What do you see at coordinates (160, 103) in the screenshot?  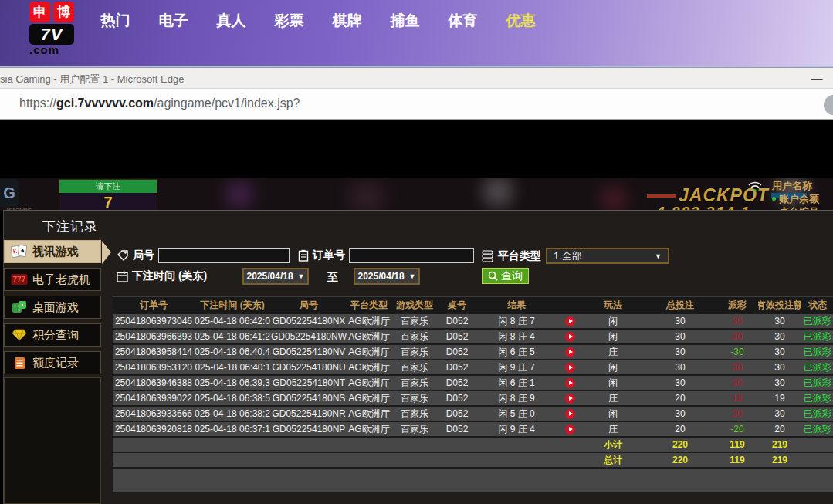 I see `url-text: https://gci.7vvvvvv.com/agingame/pcv1/in…` at bounding box center [160, 103].